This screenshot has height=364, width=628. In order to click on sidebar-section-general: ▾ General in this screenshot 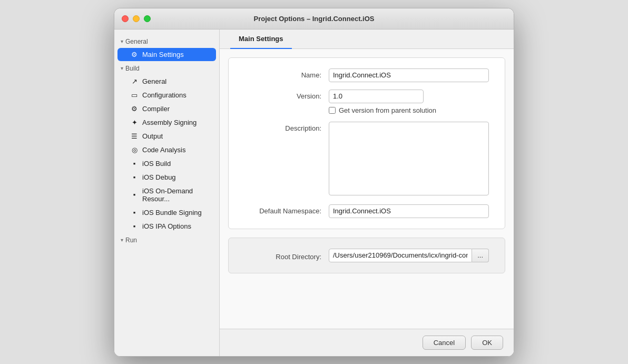, I will do `click(166, 41)`.